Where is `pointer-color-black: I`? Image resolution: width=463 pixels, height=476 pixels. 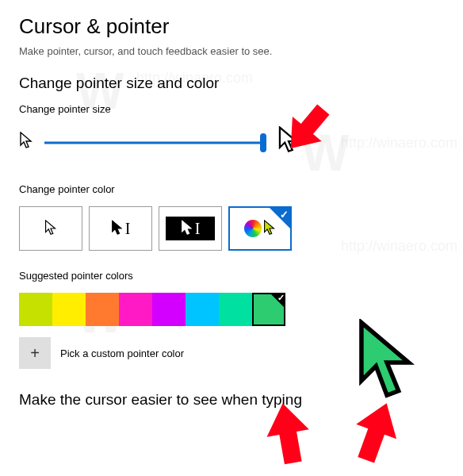
pointer-color-black: I is located at coordinates (121, 228).